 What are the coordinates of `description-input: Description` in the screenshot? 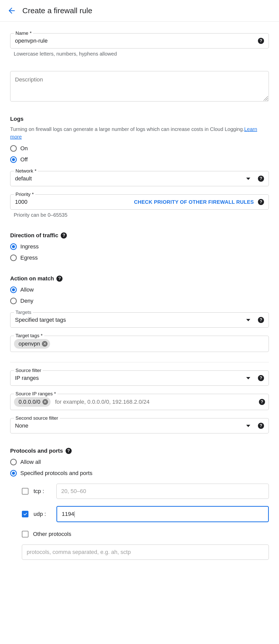 It's located at (140, 86).